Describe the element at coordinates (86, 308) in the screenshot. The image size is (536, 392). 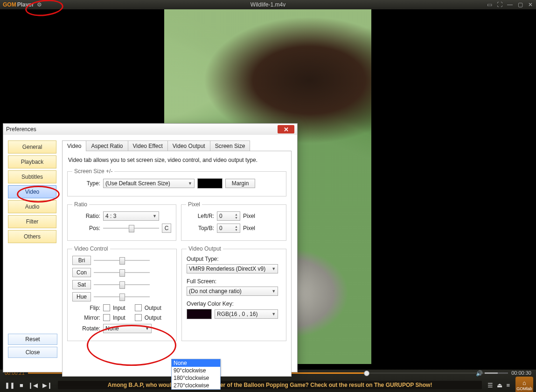
I see `flip-label: Flip:` at that location.